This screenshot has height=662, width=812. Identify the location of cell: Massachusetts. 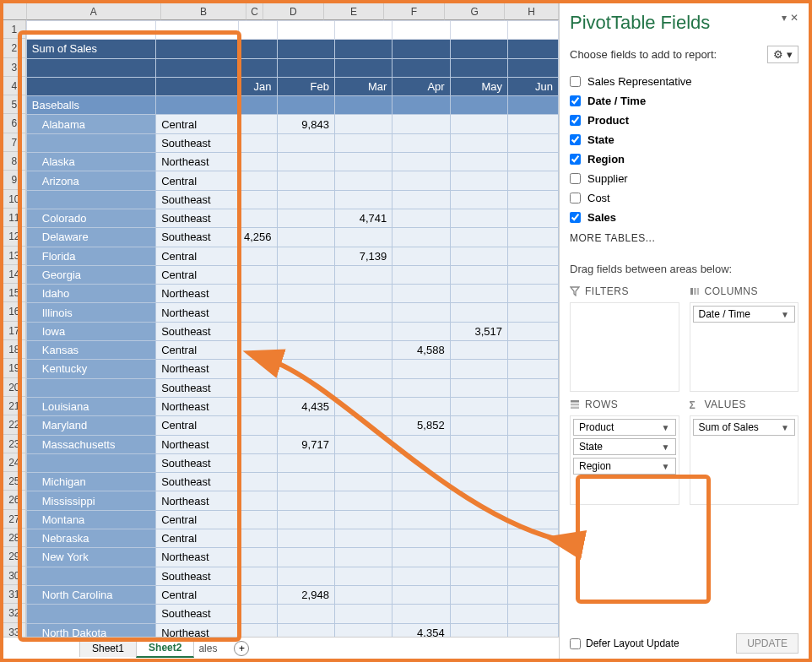
(91, 444).